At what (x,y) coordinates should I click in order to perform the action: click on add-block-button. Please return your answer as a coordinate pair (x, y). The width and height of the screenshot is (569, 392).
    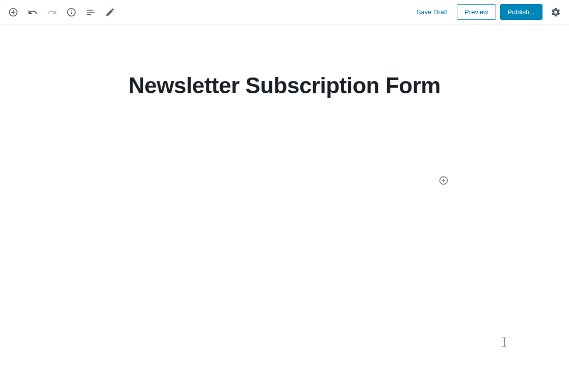
    Looking at the image, I should click on (13, 12).